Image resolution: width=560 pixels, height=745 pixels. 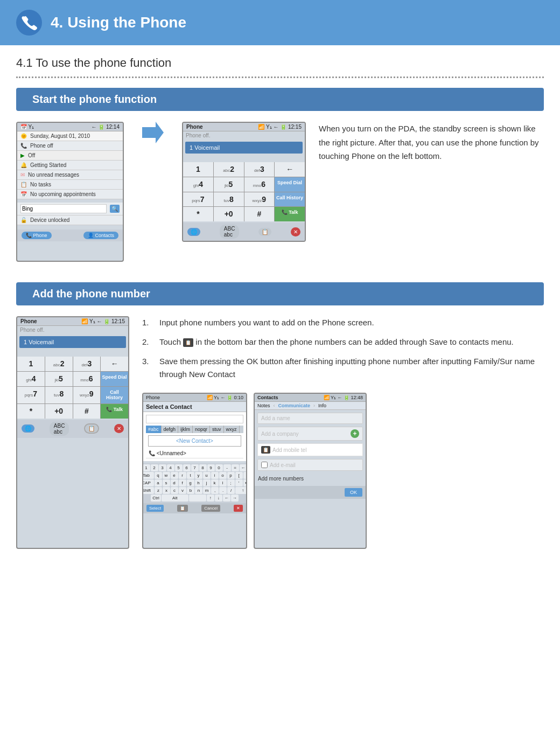 What do you see at coordinates (290, 199) in the screenshot?
I see `call-history-button: Call History` at bounding box center [290, 199].